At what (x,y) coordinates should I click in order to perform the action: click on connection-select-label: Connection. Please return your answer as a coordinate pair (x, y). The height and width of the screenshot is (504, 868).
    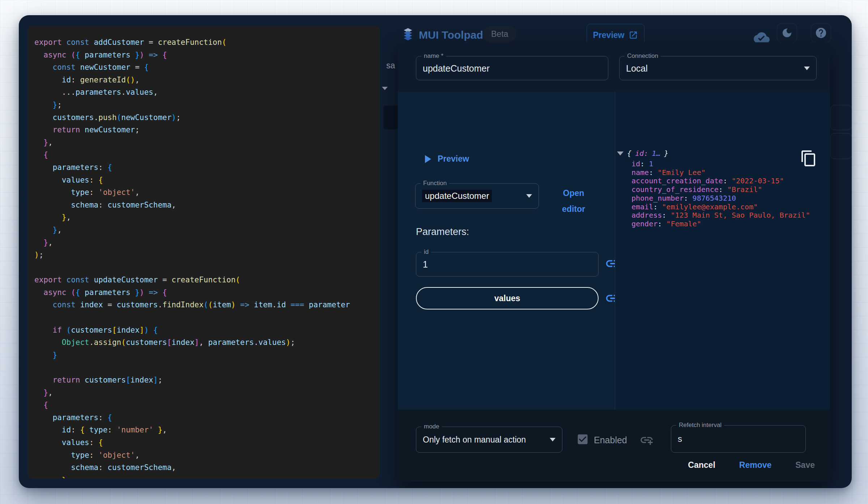
    Looking at the image, I should click on (643, 56).